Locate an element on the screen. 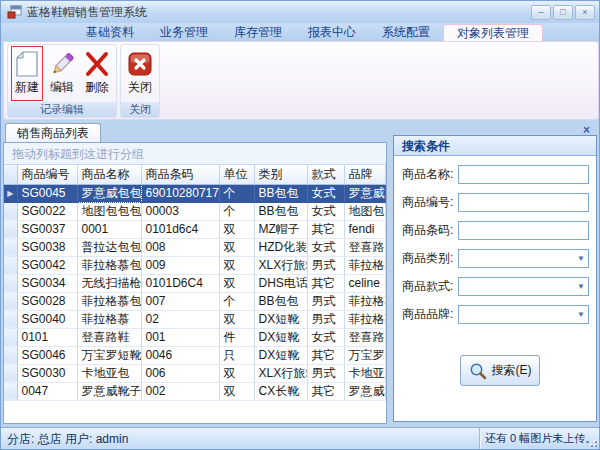 The height and width of the screenshot is (450, 600). grid-group-by-bar: 拖动列标题到这进行分组 is located at coordinates (195, 154).